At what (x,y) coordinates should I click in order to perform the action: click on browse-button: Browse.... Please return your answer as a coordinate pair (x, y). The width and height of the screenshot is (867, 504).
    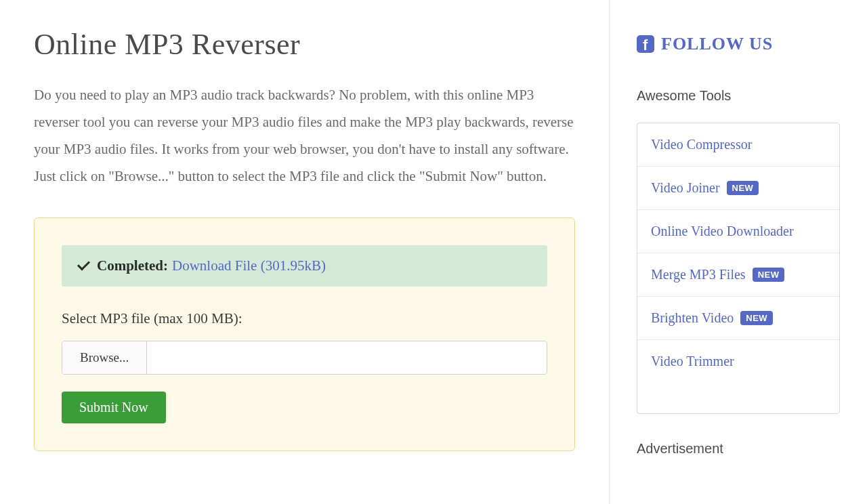
    Looking at the image, I should click on (104, 358).